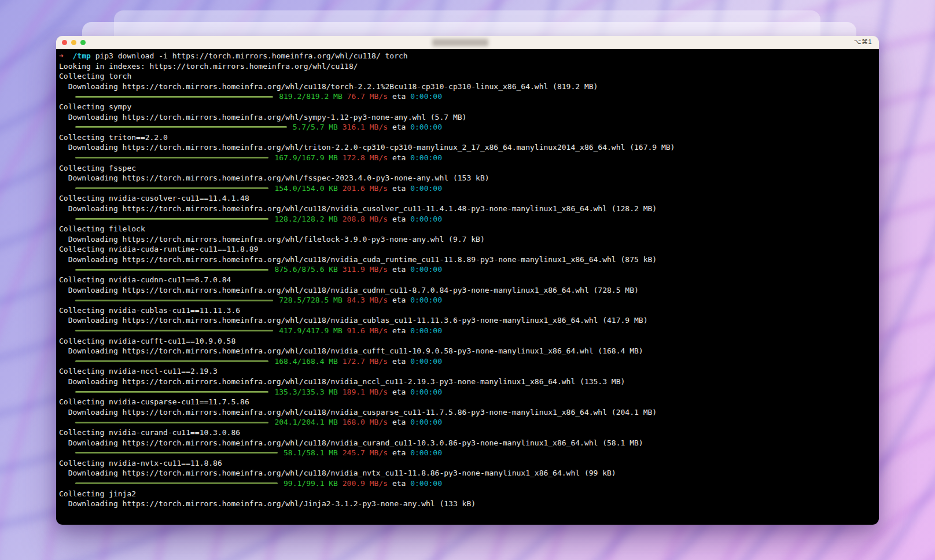 This screenshot has height=560, width=935. What do you see at coordinates (358, 189) in the screenshot?
I see `progress-stats: 154.0/154.0 KB 201.6 MB/s eta 0:00:00` at bounding box center [358, 189].